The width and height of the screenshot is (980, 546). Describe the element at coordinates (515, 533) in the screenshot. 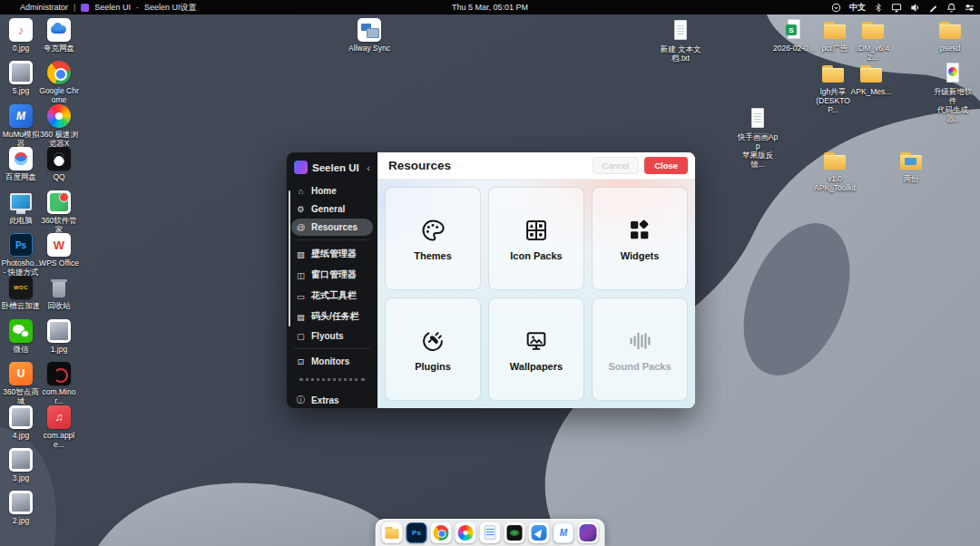

I see `dock-screen-app` at that location.